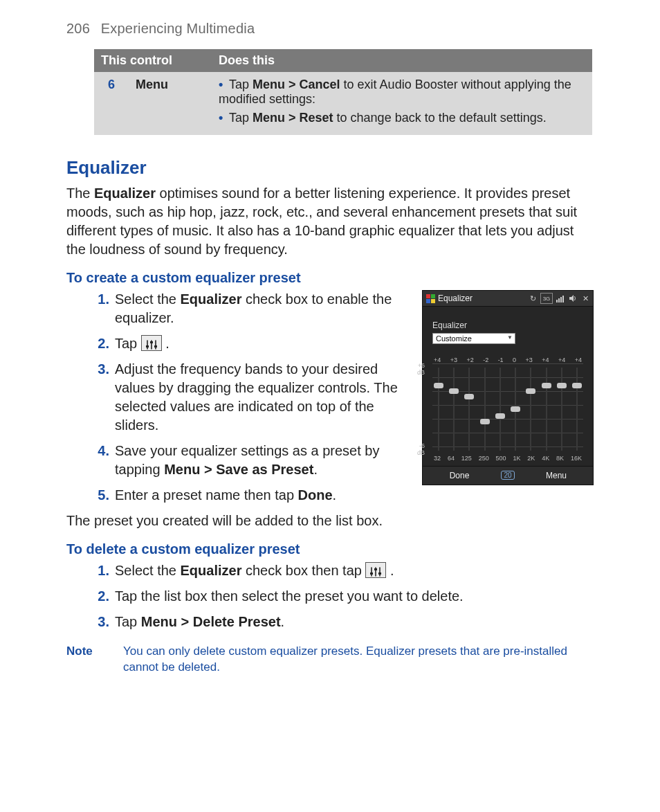 The image size is (660, 812). I want to click on network-3g-icon: 3G, so click(547, 298).